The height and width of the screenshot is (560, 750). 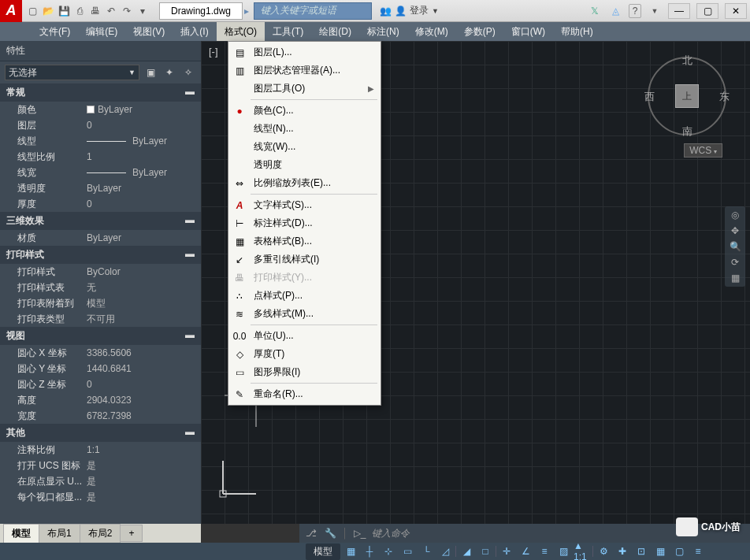 I want to click on menu-item-0: 文件(F), so click(x=55, y=32).